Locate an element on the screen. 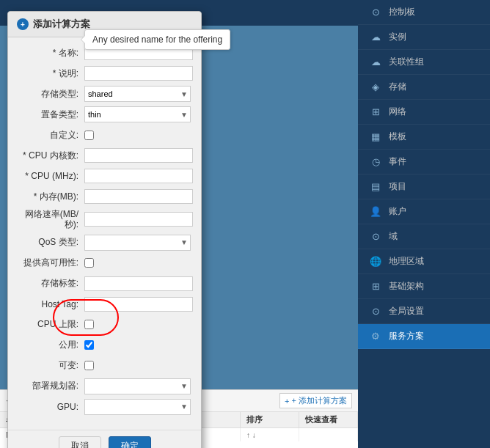 The height and width of the screenshot is (448, 490). name-label: * 名称: is located at coordinates (51, 53).